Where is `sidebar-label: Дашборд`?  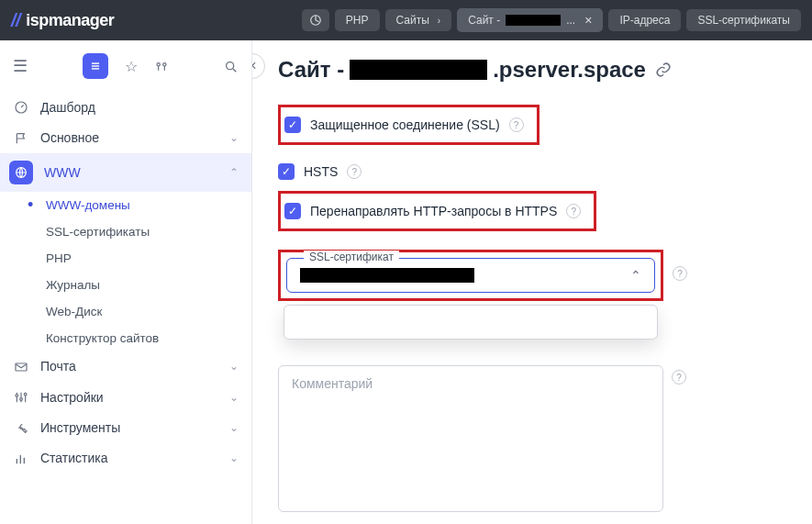
sidebar-label: Дашборд is located at coordinates (68, 107).